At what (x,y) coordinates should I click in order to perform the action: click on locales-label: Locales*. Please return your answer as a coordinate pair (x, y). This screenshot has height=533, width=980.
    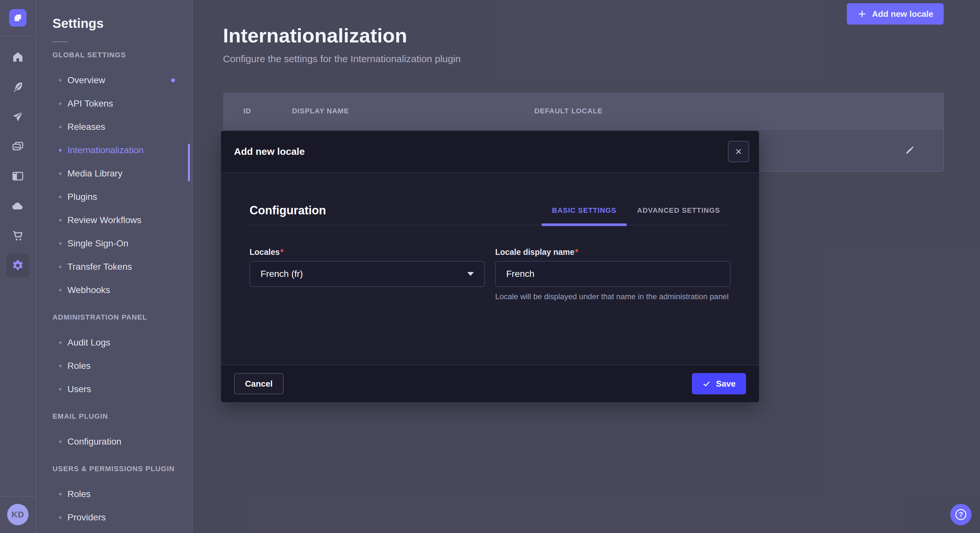
    Looking at the image, I should click on (367, 252).